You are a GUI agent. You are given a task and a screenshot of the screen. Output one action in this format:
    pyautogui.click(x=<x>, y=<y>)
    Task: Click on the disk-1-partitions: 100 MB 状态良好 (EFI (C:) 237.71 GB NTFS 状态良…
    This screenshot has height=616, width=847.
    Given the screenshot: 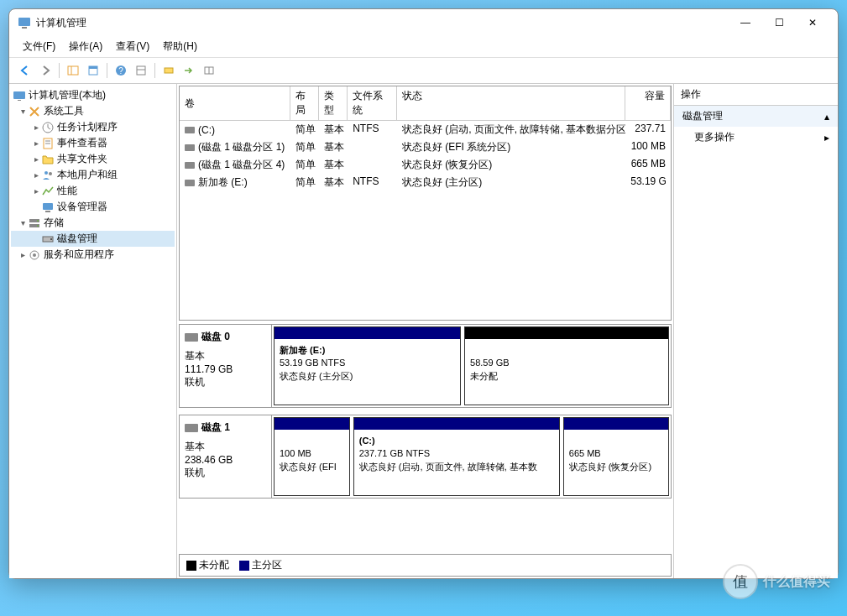 What is the action you would take?
    pyautogui.click(x=472, y=457)
    